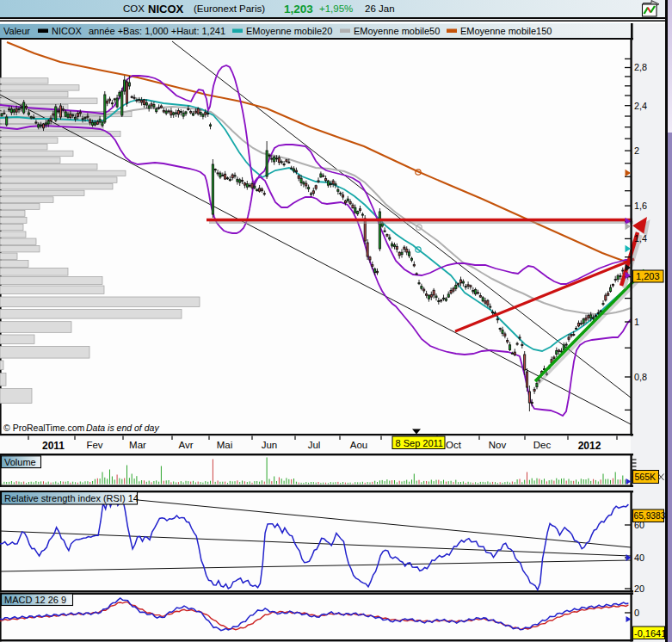  I want to click on svg-text: 2,8, so click(640, 67).